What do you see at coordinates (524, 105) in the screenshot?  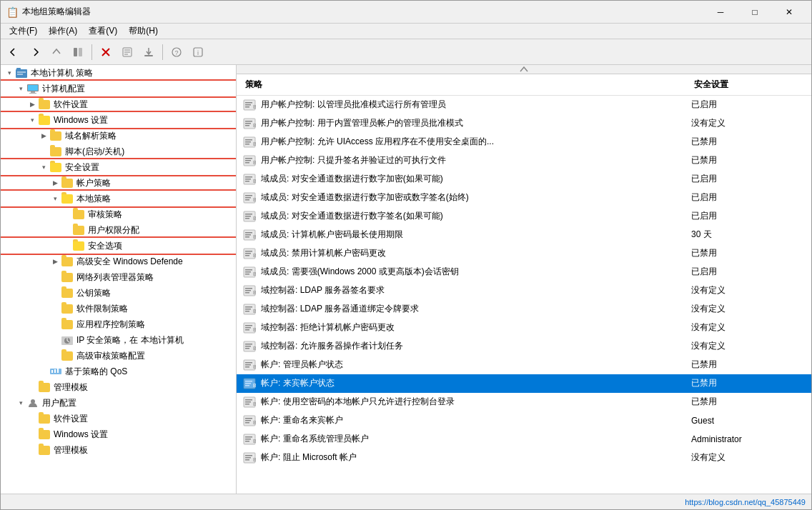 I see `right-list-row: BEa 用户帐户控制: 以管理员批准模式运行所有管理员已启用` at bounding box center [524, 105].